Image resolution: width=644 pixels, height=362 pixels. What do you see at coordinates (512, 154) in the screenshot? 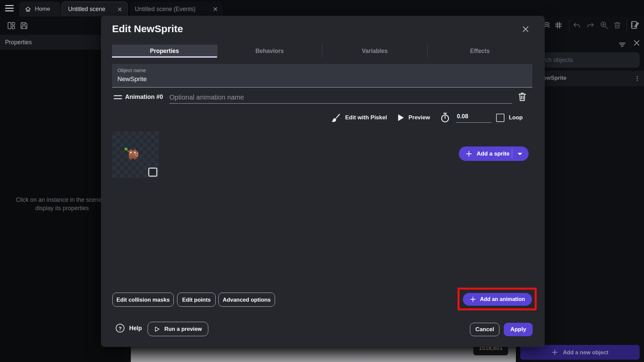
I see `button-divider` at bounding box center [512, 154].